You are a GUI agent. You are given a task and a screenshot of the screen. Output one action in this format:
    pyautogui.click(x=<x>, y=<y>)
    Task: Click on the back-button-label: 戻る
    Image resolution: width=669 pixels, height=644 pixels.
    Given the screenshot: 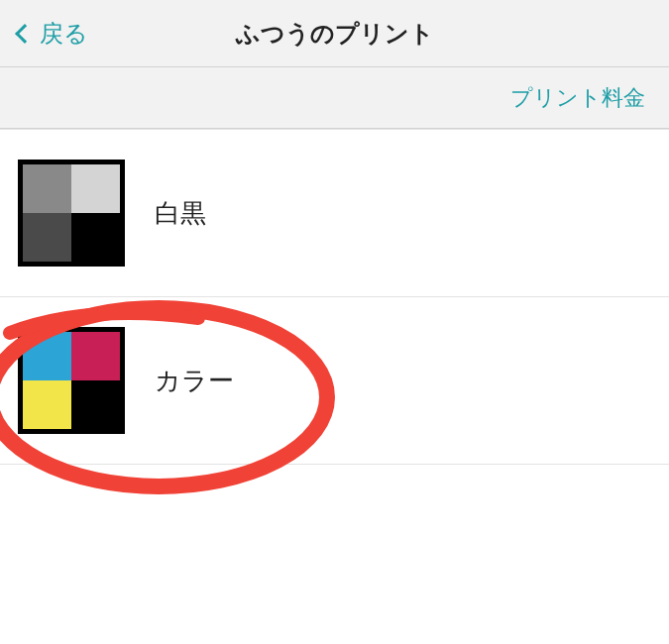 What is the action you would take?
    pyautogui.click(x=63, y=34)
    